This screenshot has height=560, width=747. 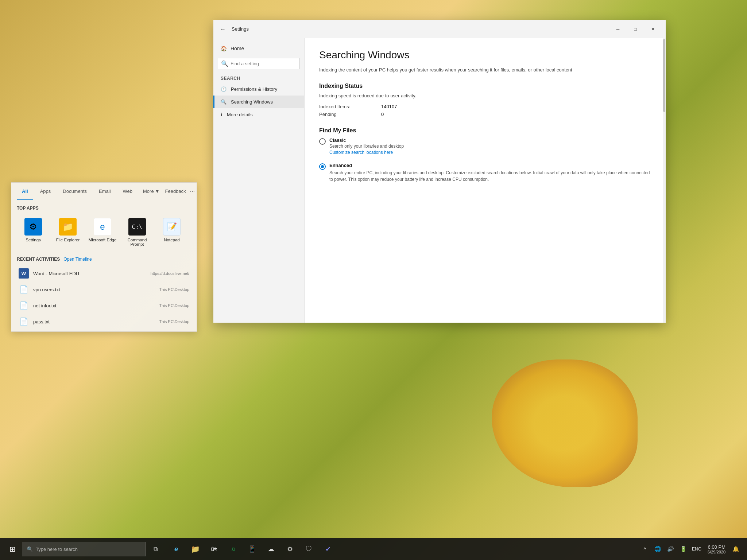 What do you see at coordinates (440, 29) in the screenshot?
I see `window-titlebar: ← Settings ─ □ ✕` at bounding box center [440, 29].